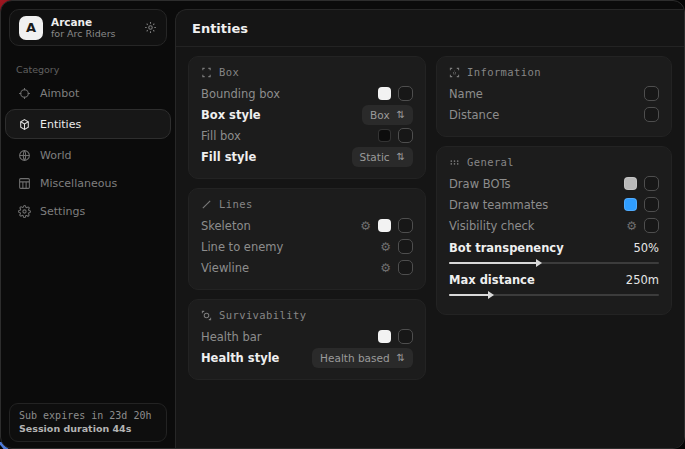  What do you see at coordinates (226, 226) in the screenshot?
I see `setting-label: Skeleton` at bounding box center [226, 226].